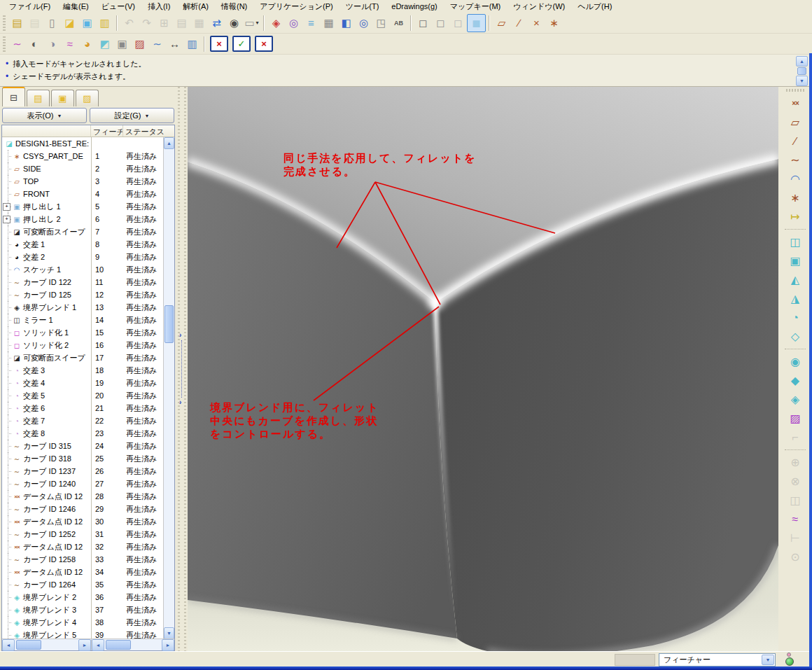  I want to click on tree-row: ∼カーブ ID 124629再生済み, so click(83, 509).